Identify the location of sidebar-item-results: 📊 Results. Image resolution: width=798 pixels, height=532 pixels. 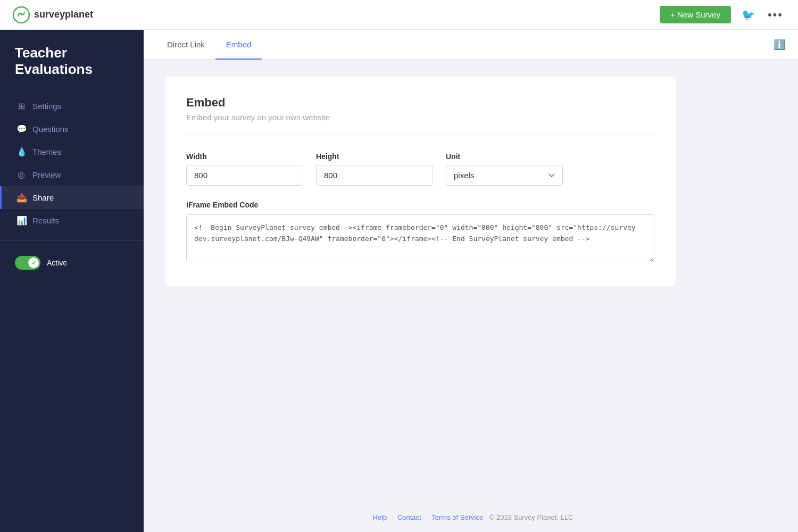
(72, 220).